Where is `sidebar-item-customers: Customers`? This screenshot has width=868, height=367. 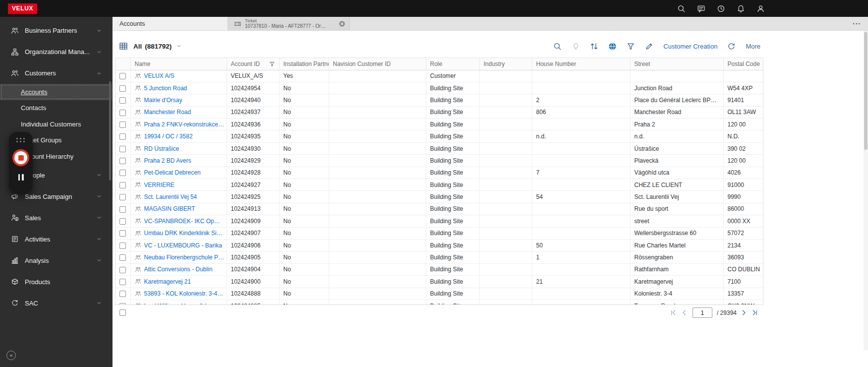
sidebar-item-customers: Customers is located at coordinates (56, 73).